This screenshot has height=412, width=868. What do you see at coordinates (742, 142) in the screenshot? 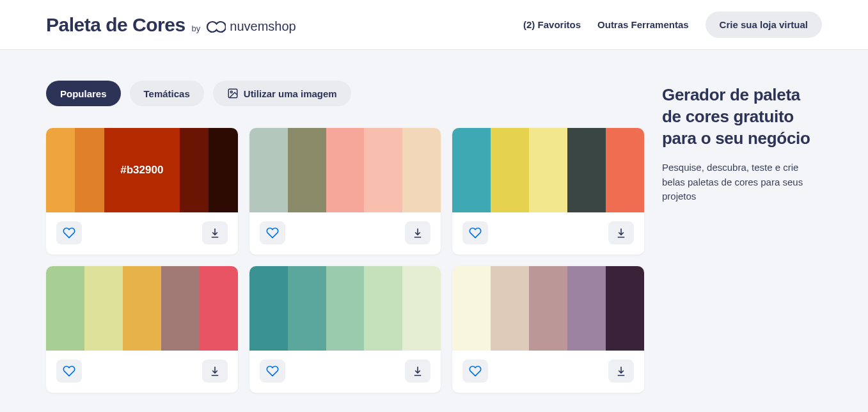
I see `sidebar: Gerador de paleta de cores gratuito para…` at bounding box center [742, 142].